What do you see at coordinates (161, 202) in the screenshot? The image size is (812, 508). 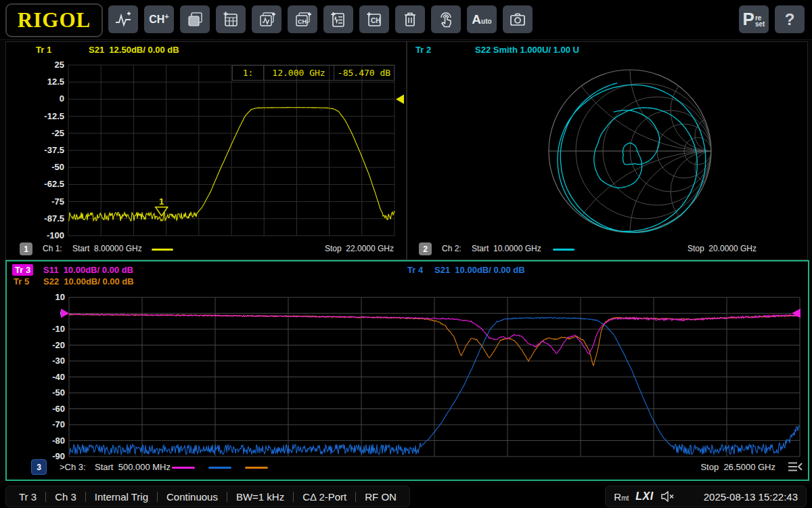 I see `marker-1-number: 1` at bounding box center [161, 202].